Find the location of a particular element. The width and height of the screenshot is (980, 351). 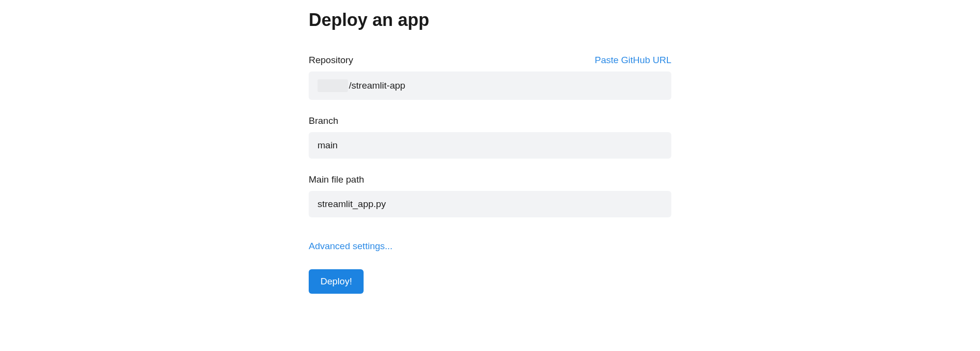

branch-value: main is located at coordinates (327, 145).